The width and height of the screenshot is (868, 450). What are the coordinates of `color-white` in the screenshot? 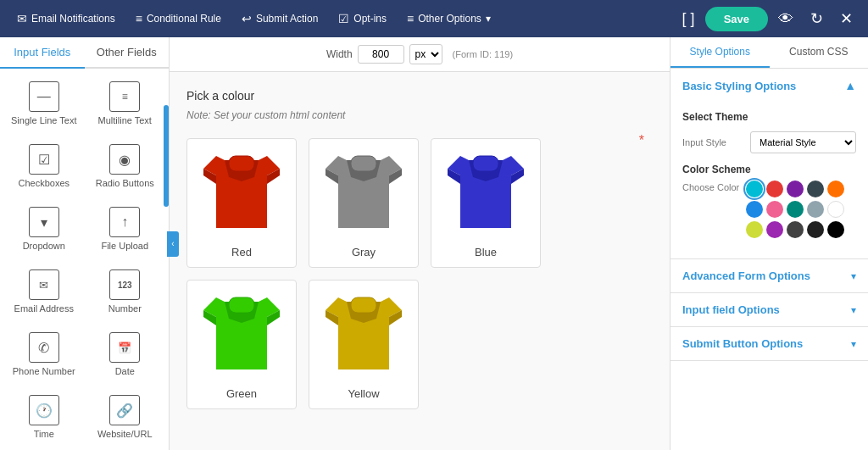 It's located at (836, 209).